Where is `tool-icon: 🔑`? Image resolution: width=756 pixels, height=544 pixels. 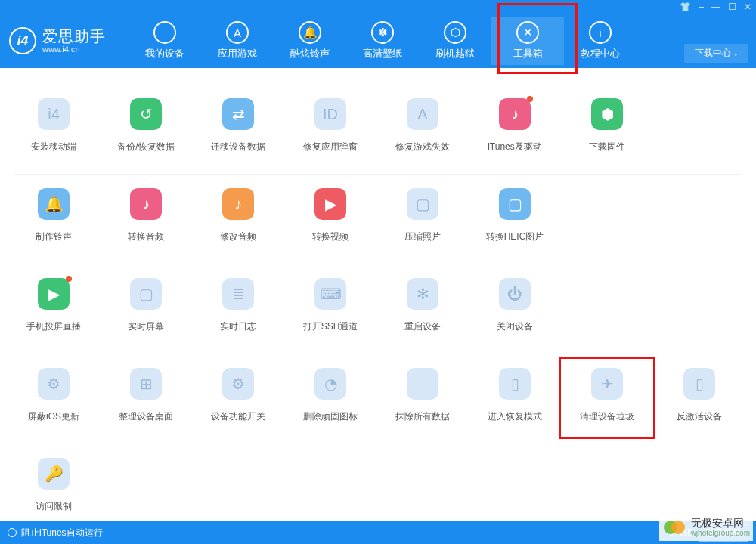
tool-icon: 🔑 is located at coordinates (54, 474).